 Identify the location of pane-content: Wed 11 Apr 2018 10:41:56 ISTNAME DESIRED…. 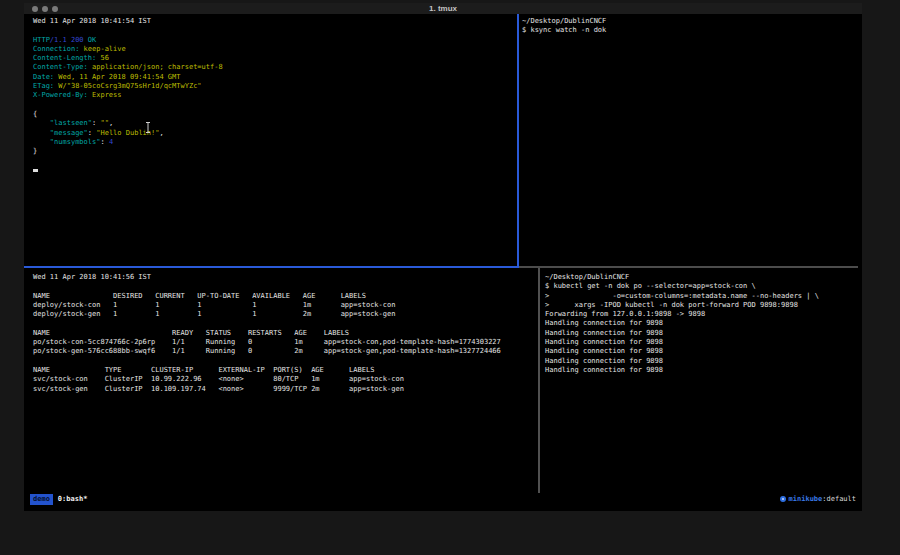
(286, 334).